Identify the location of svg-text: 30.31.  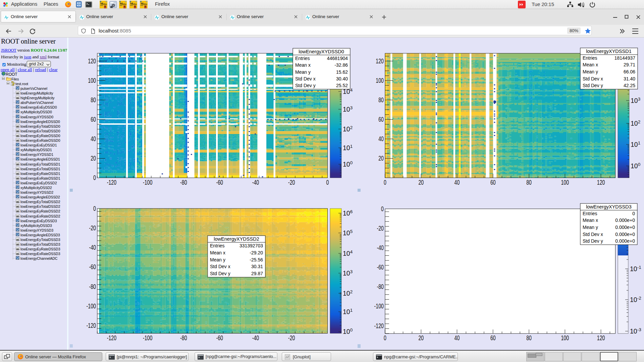
(257, 266).